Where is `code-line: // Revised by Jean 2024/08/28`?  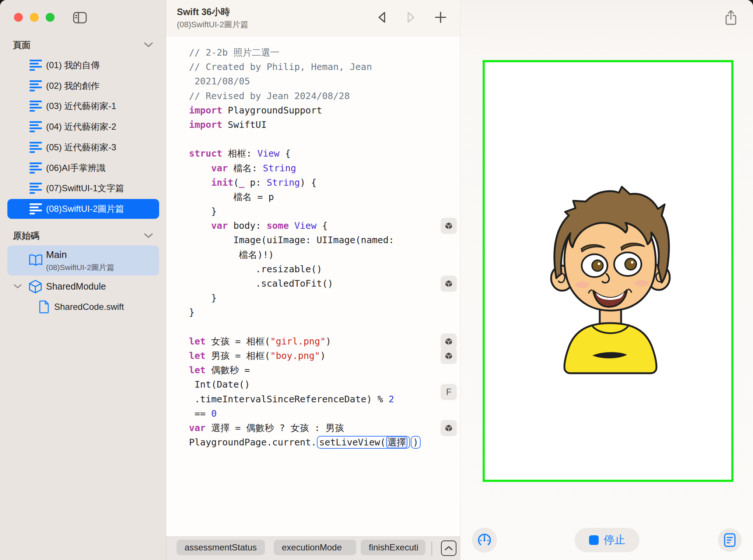
code-line: // Revised by Jean 2024/08/28 is located at coordinates (305, 96).